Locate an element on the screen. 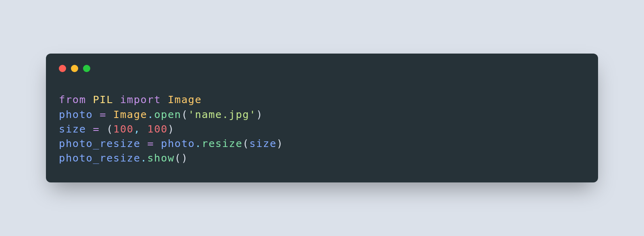 This screenshot has height=236, width=644. method-call: show is located at coordinates (161, 158).